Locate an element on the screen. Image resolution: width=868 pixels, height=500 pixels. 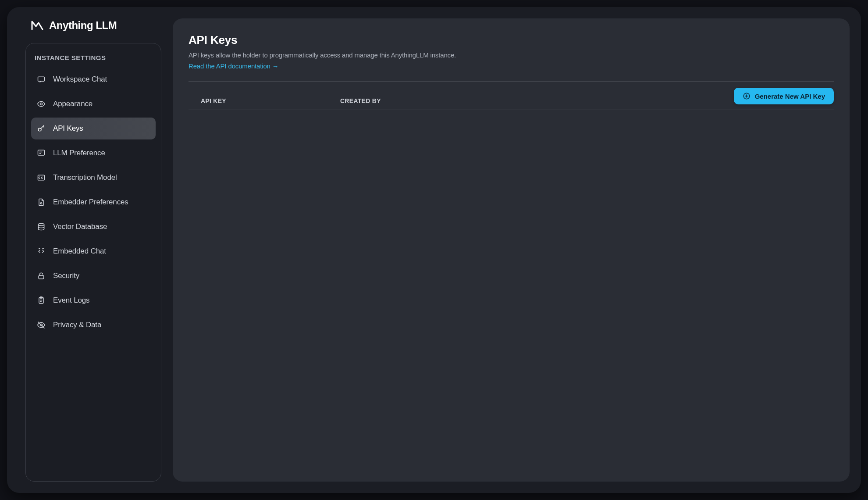
database-icon is located at coordinates (41, 227).